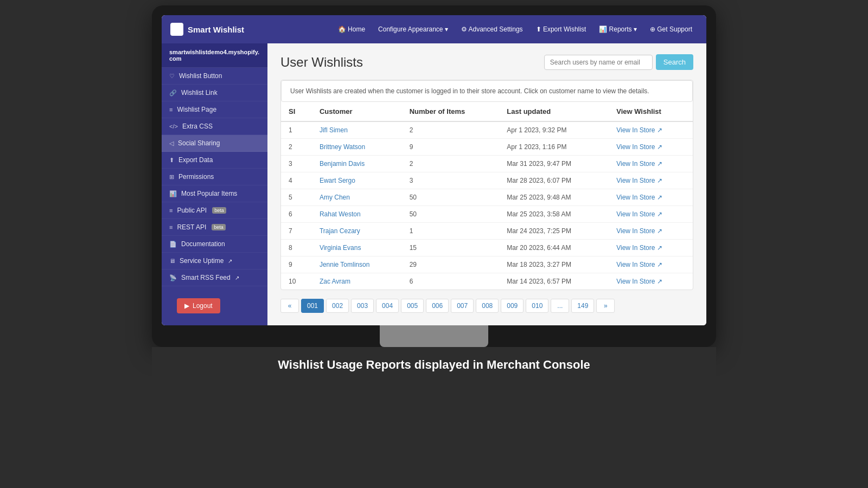 Image resolution: width=868 pixels, height=488 pixels. What do you see at coordinates (357, 197) in the screenshot?
I see `cell-customer: Amy Chen` at bounding box center [357, 197].